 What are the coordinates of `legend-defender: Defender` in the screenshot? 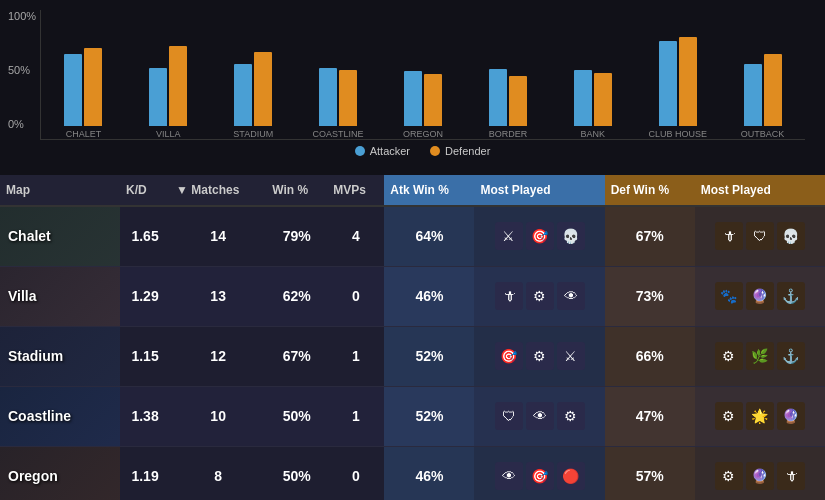 It's located at (460, 151).